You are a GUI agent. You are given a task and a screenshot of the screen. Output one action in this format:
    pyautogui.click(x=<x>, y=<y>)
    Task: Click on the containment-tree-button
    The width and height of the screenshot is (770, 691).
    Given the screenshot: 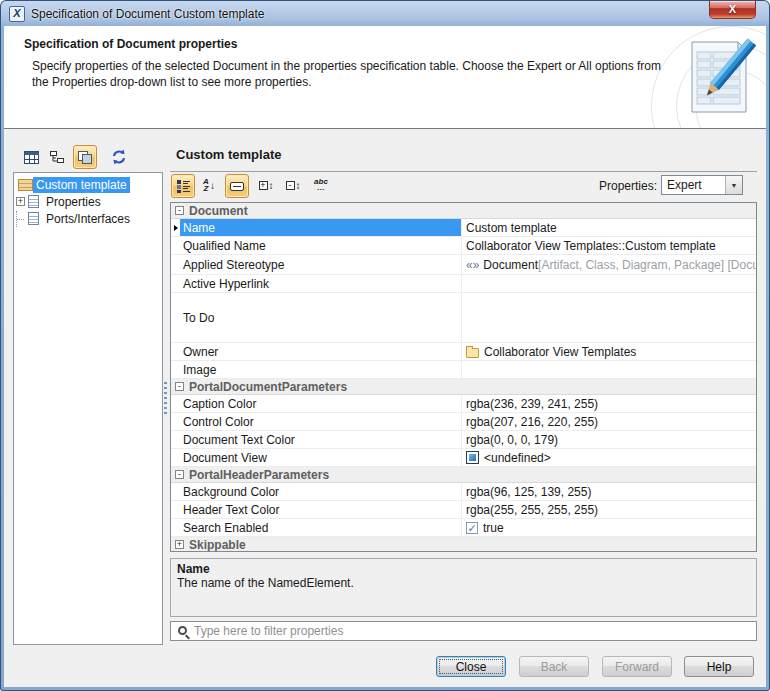 What is the action you would take?
    pyautogui.click(x=57, y=157)
    